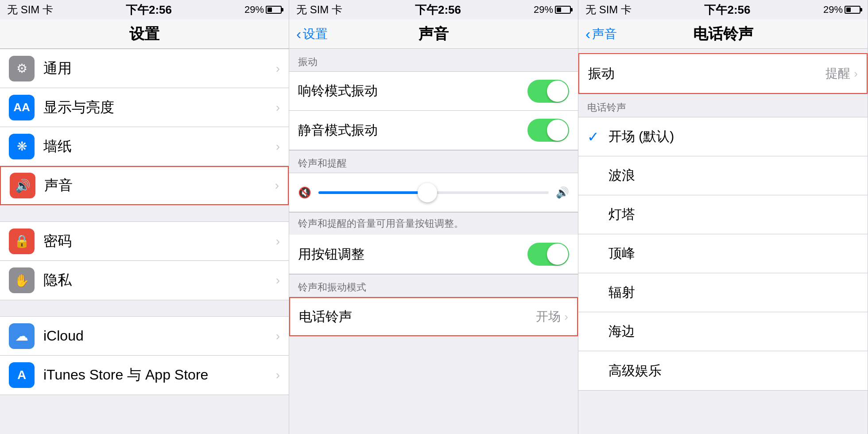 The height and width of the screenshot is (434, 868). What do you see at coordinates (723, 254) in the screenshot?
I see `tone-dingfeng: 顶峰` at bounding box center [723, 254].